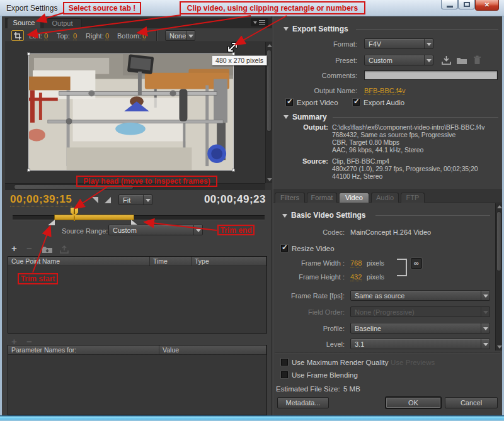 This screenshot has width=504, height=421. I want to click on output-name-label: Output Name:, so click(316, 91).